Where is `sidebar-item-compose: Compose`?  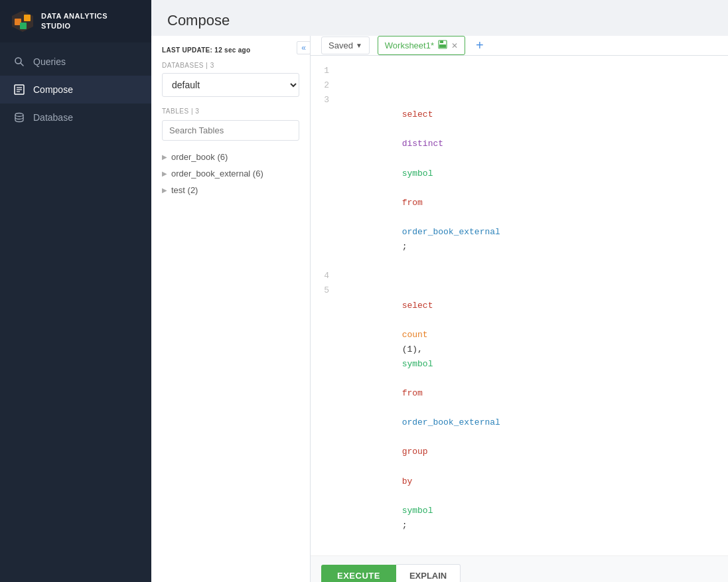 sidebar-item-compose: Compose is located at coordinates (76, 90).